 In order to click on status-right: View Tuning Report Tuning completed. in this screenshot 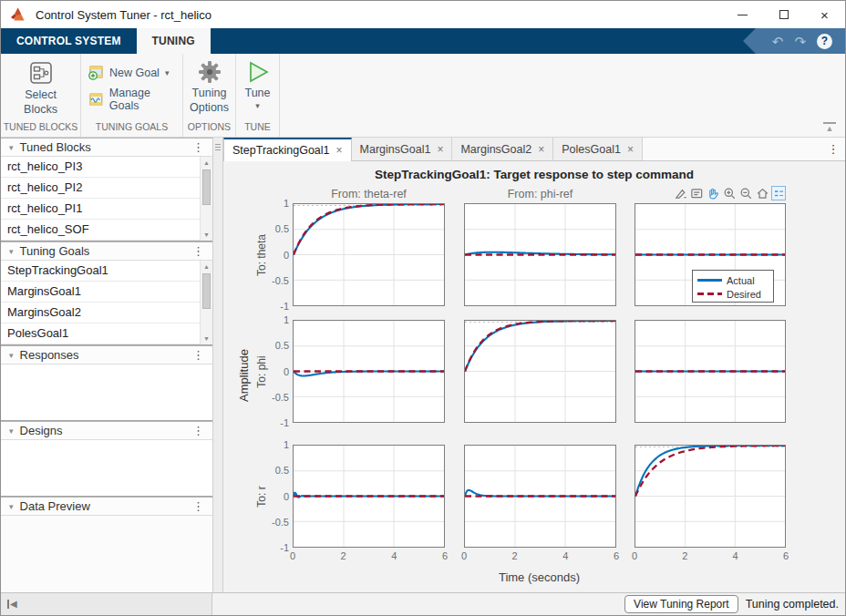, I will do `click(529, 604)`.